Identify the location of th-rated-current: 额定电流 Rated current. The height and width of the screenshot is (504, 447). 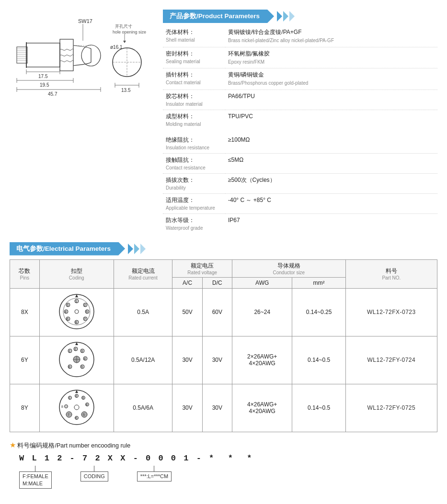
(143, 274).